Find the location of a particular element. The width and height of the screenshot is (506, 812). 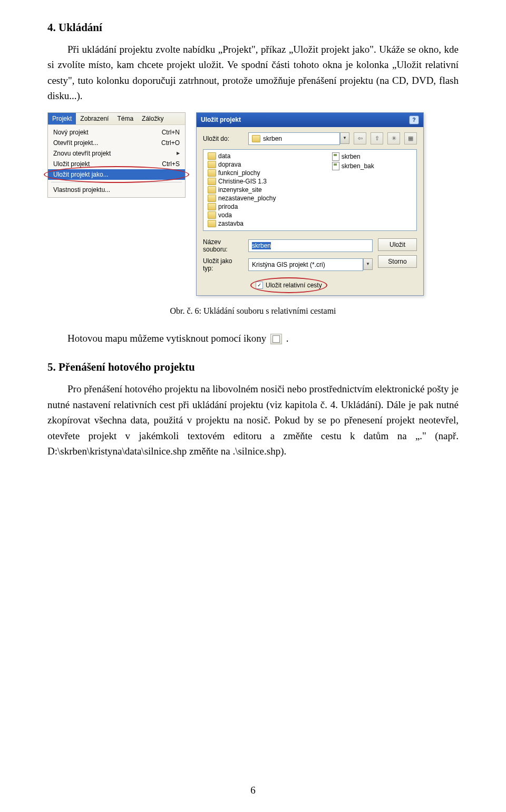

list-item-label: skrben is located at coordinates (351, 157).